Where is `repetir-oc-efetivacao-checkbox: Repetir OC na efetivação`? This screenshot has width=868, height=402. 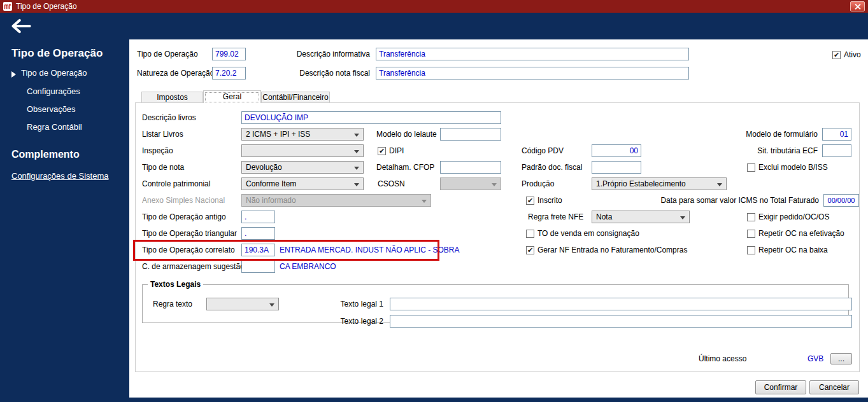 repetir-oc-efetivacao-checkbox: Repetir OC na efetivação is located at coordinates (796, 233).